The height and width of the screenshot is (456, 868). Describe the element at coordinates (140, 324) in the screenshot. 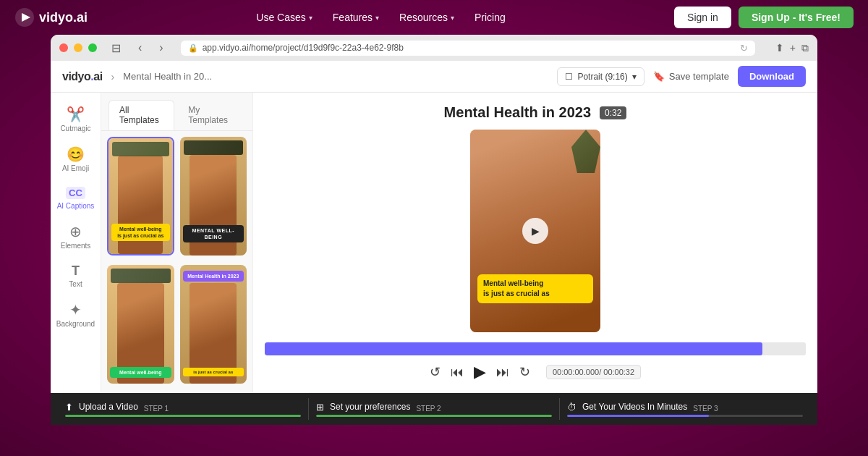

I see `template-card: Mental well-being` at that location.